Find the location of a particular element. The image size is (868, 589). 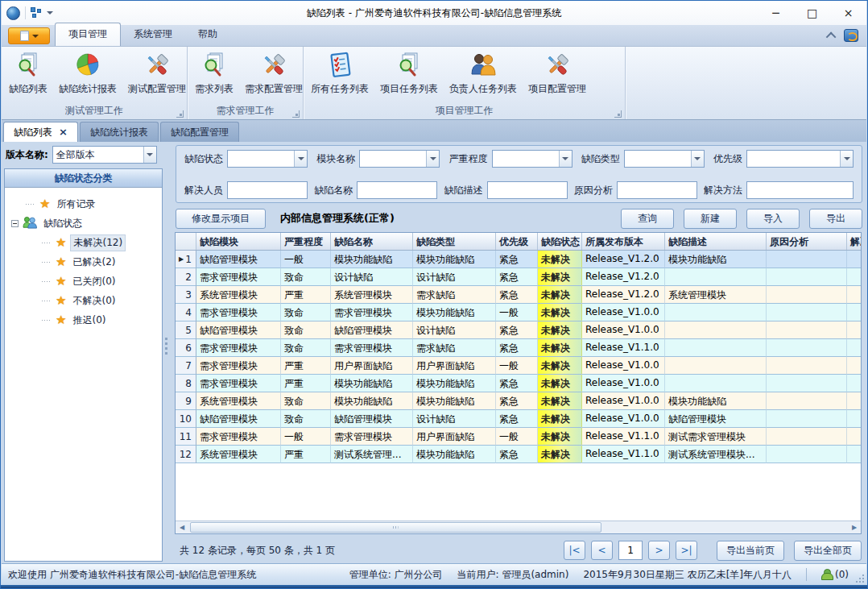

tree-item: 缺陷状态 is located at coordinates (84, 223).